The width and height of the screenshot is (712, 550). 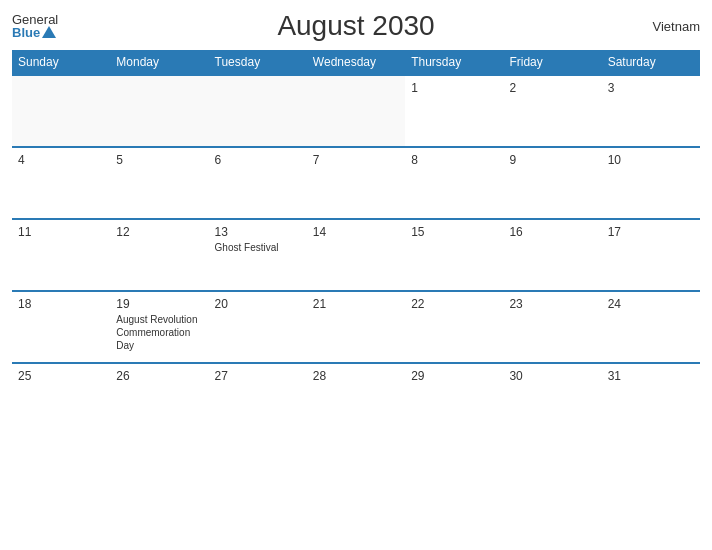 I want to click on day-number: 15, so click(x=454, y=232).